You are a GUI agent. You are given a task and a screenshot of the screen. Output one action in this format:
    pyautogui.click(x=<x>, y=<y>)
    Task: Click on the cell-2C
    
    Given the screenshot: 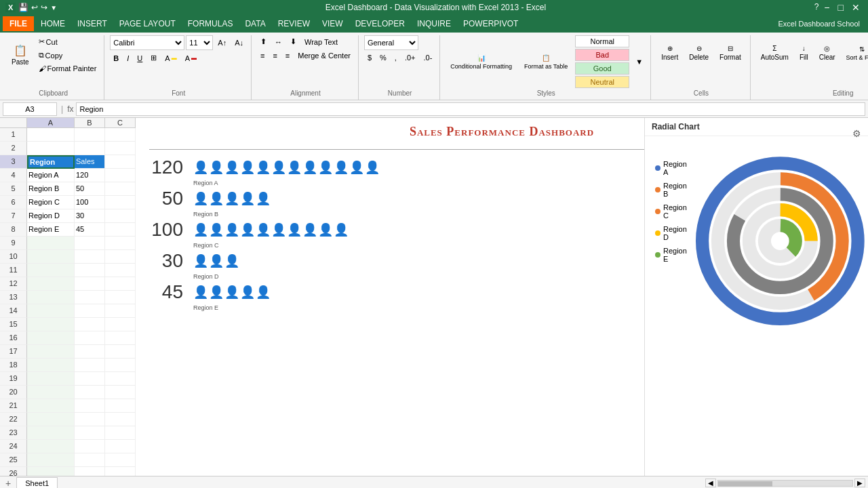 What is the action you would take?
    pyautogui.click(x=121, y=148)
    